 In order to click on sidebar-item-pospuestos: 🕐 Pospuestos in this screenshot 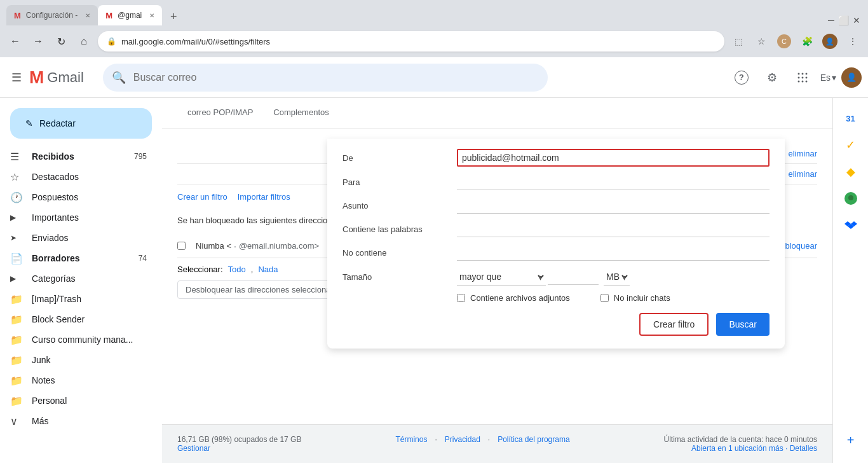, I will do `click(79, 197)`.